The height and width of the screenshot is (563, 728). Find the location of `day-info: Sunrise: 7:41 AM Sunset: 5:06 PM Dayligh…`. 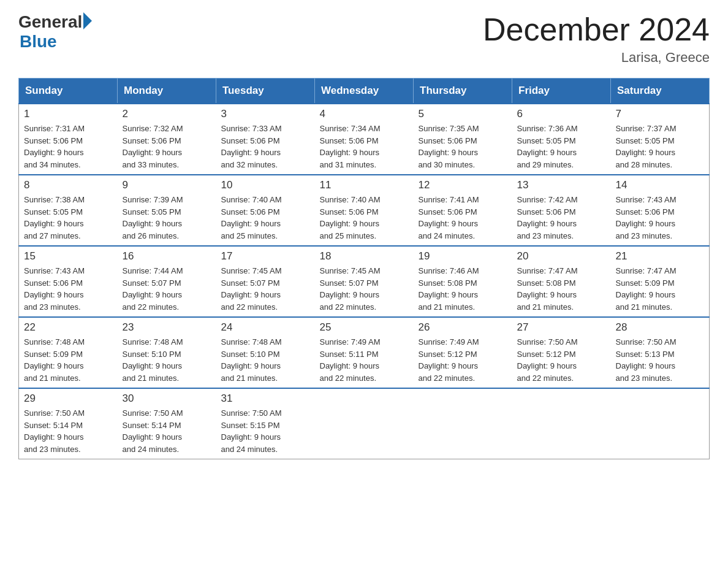

day-info: Sunrise: 7:41 AM Sunset: 5:06 PM Dayligh… is located at coordinates (463, 218).